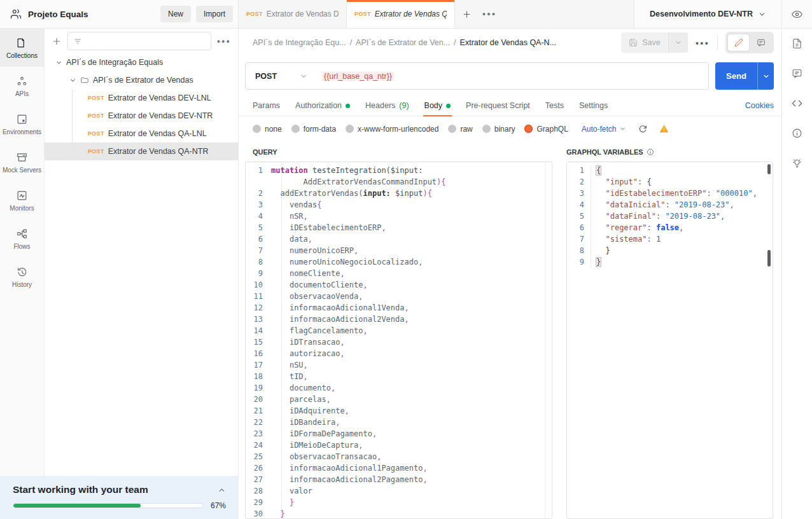  I want to click on tab-label: Authorization, so click(318, 106).